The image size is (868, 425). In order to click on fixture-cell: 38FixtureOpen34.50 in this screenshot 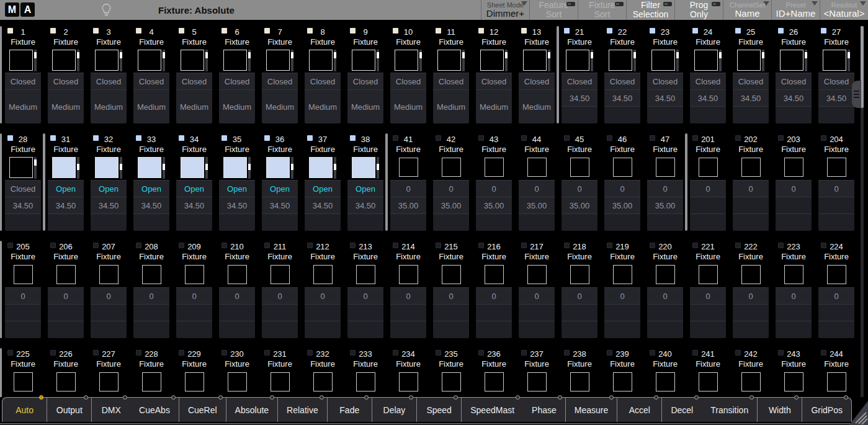, I will do `click(365, 182)`.